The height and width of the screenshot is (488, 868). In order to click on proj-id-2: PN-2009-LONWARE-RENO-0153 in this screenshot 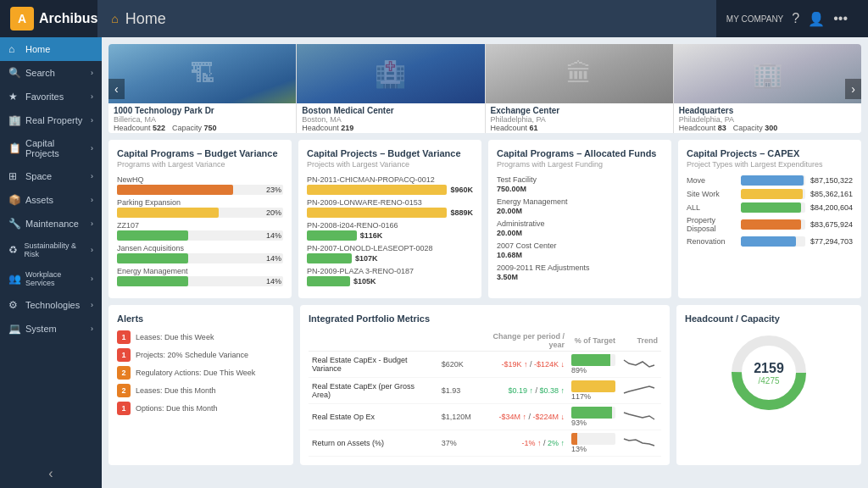, I will do `click(390, 202)`.